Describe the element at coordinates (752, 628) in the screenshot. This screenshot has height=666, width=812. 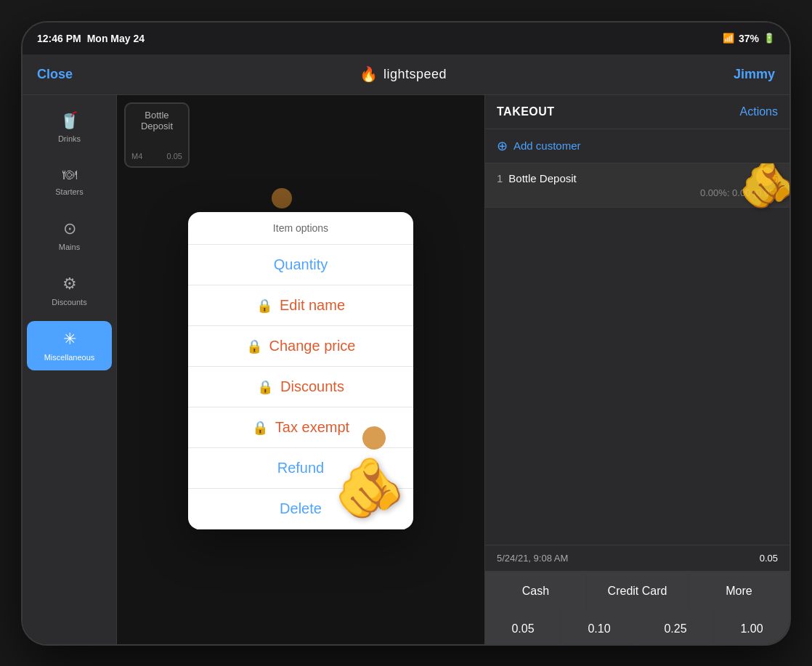
I see `amount-100: 1.00` at that location.